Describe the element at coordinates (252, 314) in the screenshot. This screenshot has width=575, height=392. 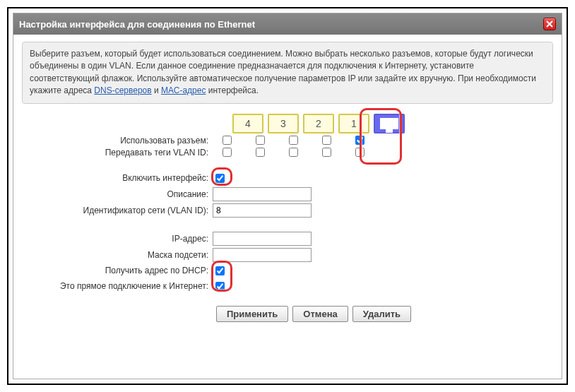
I see `apply-button: Применить` at that location.